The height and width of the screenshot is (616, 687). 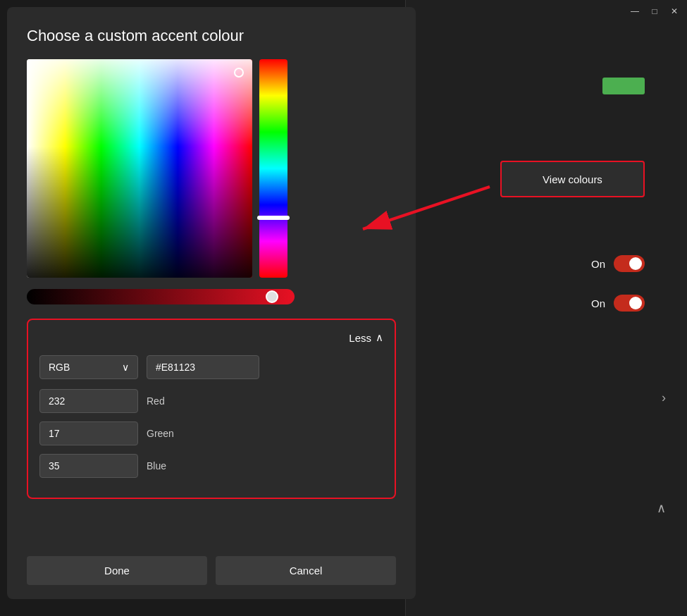 What do you see at coordinates (655, 11) in the screenshot?
I see `maximize-button: □` at bounding box center [655, 11].